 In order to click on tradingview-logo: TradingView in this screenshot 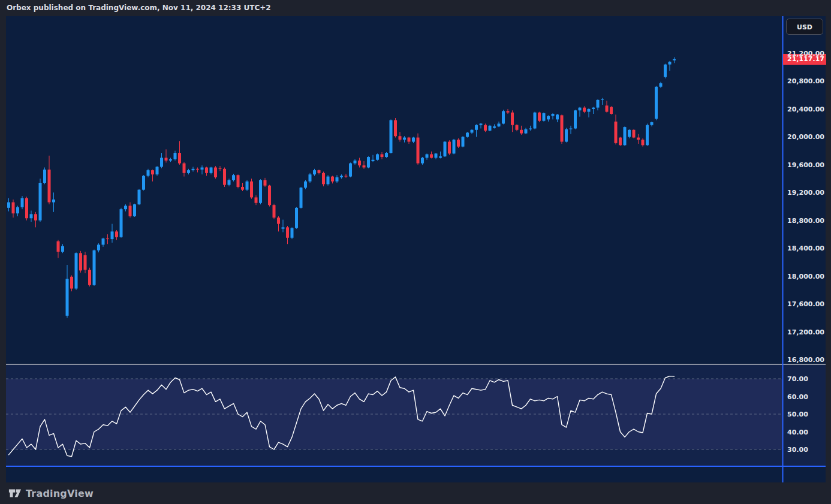, I will do `click(51, 493)`.